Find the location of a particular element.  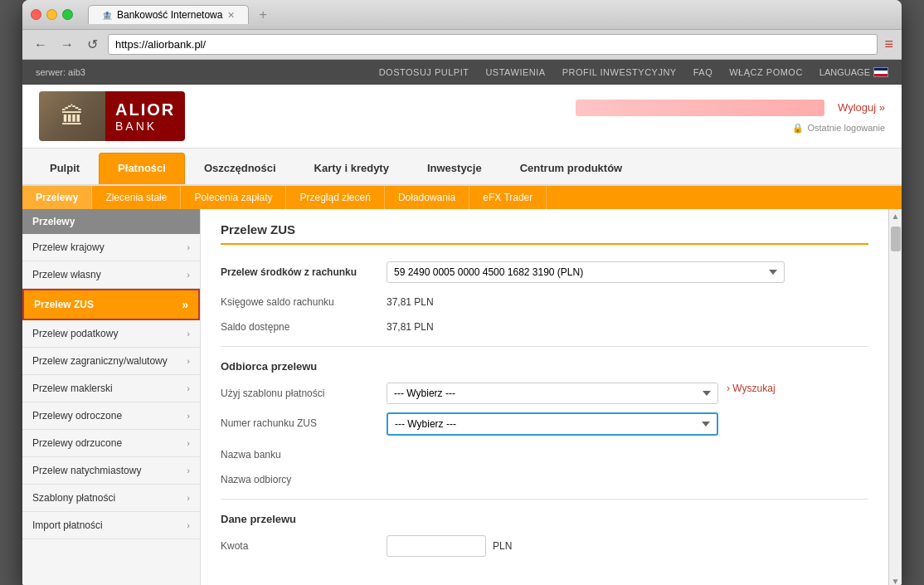

sidebar-label-szablony: Szablony płatności is located at coordinates (74, 498).